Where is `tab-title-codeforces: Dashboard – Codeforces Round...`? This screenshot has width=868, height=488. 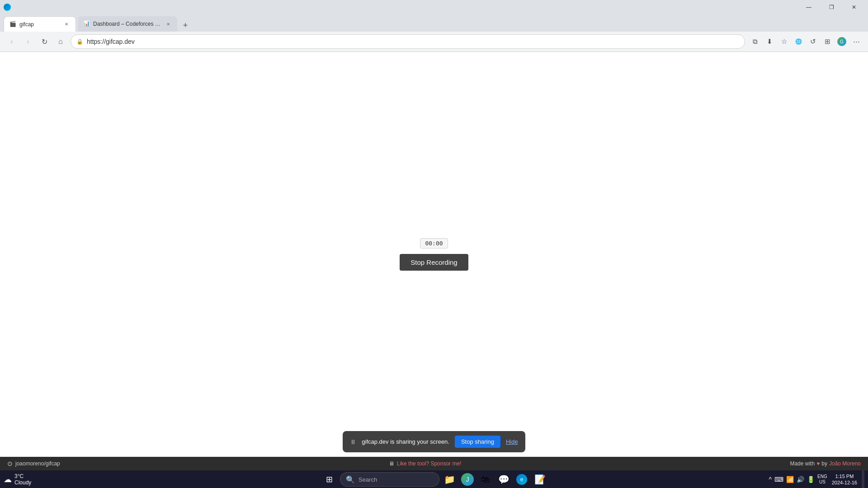 tab-title-codeforces: Dashboard – Codeforces Round... is located at coordinates (127, 24).